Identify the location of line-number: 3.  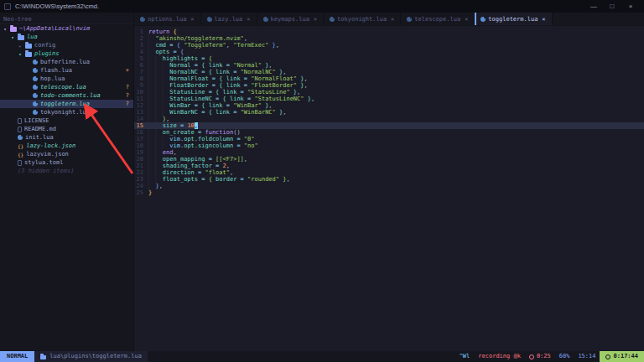
(141, 45).